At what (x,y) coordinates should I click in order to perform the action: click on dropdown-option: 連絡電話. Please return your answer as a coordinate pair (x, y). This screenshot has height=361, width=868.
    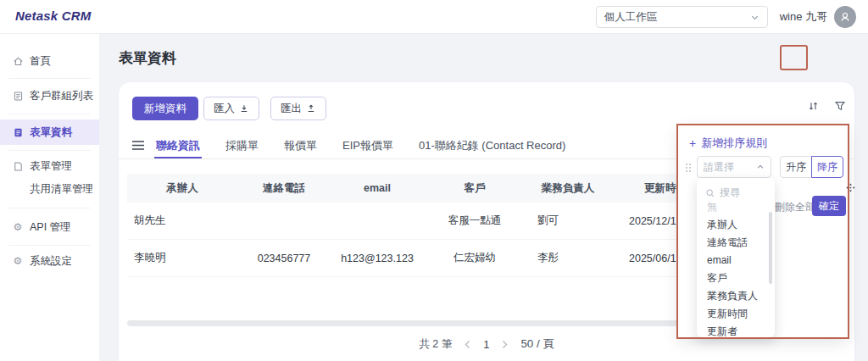
    Looking at the image, I should click on (727, 242).